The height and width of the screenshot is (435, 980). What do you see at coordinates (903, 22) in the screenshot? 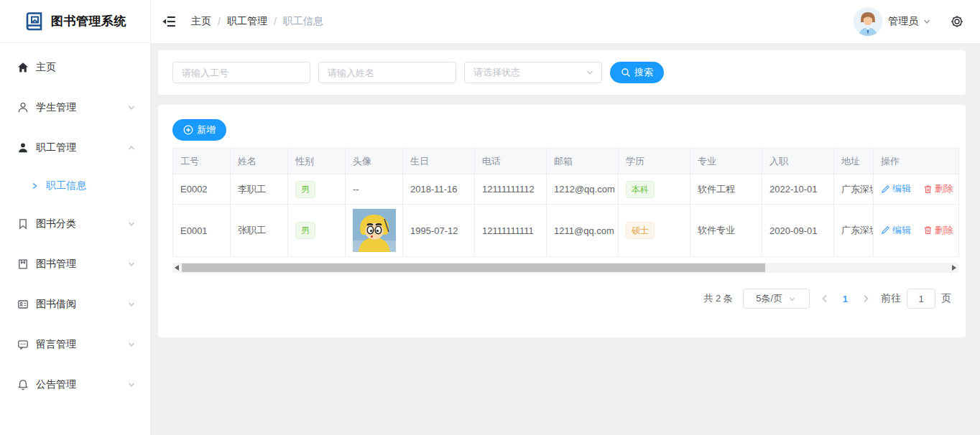
I see `username-label: 管理员` at bounding box center [903, 22].